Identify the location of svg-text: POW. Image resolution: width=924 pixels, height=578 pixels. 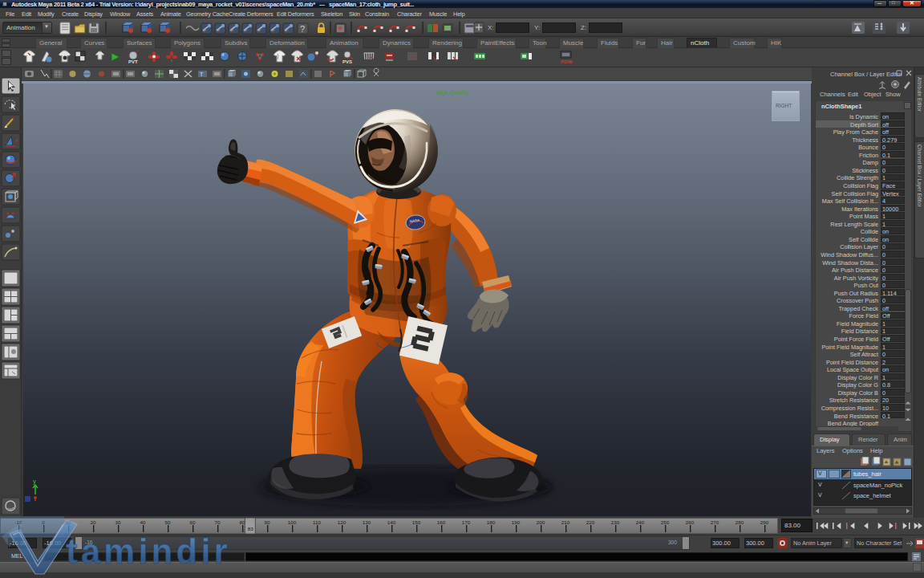
(566, 62).